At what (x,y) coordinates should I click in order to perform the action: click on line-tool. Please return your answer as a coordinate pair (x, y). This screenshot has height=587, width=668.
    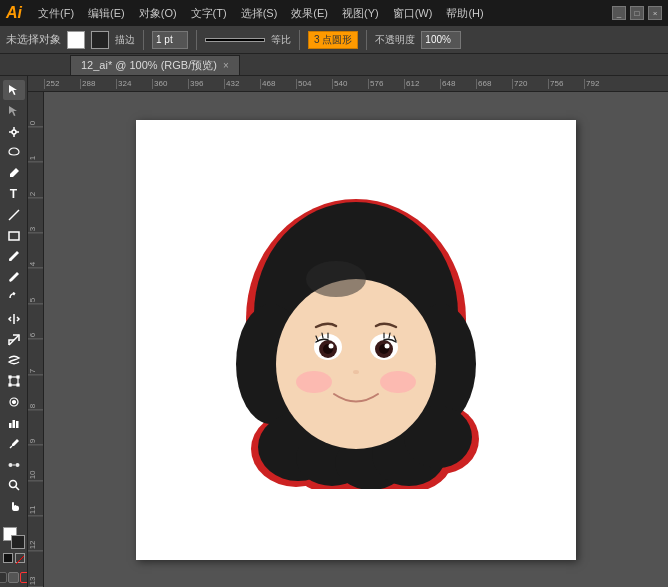
    Looking at the image, I should click on (14, 215).